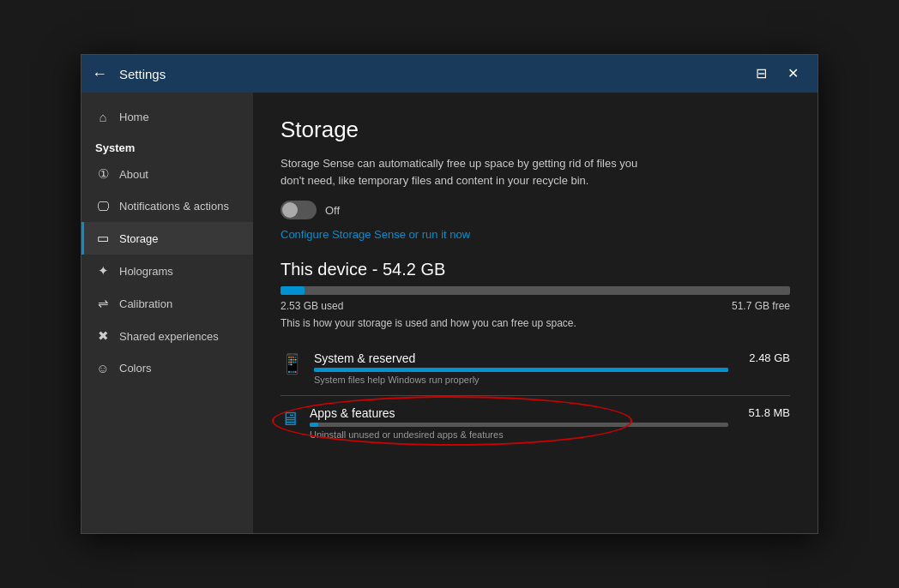 This screenshot has height=588, width=899. Describe the element at coordinates (450, 74) in the screenshot. I see `titlebar: ← Settings ⊟ ✕` at that location.